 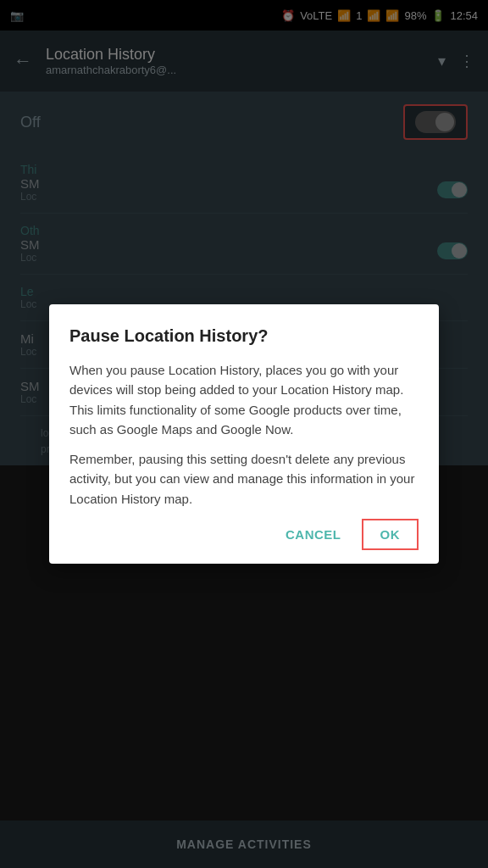 What do you see at coordinates (244, 479) in the screenshot?
I see `dialog-body-2: Remember, pausing this setting doesn't d…` at bounding box center [244, 479].